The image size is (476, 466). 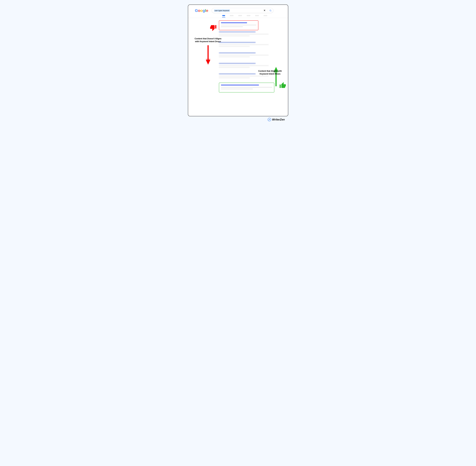 What do you see at coordinates (265, 11) in the screenshot?
I see `clear-icon: ✕` at bounding box center [265, 11].